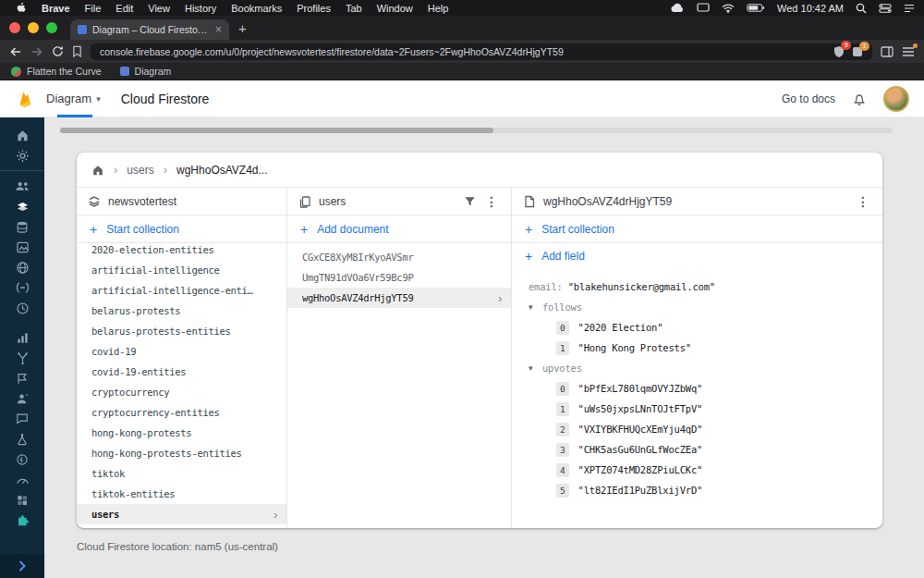  What do you see at coordinates (22, 186) in the screenshot?
I see `authentication-icon` at bounding box center [22, 186].